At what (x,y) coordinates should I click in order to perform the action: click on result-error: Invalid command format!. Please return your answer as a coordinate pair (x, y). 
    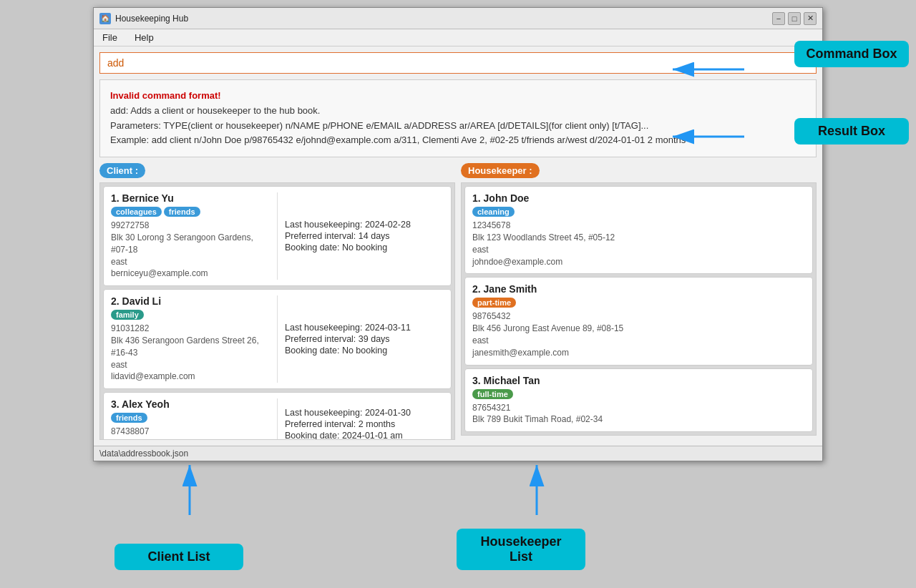
    Looking at the image, I should click on (458, 96).